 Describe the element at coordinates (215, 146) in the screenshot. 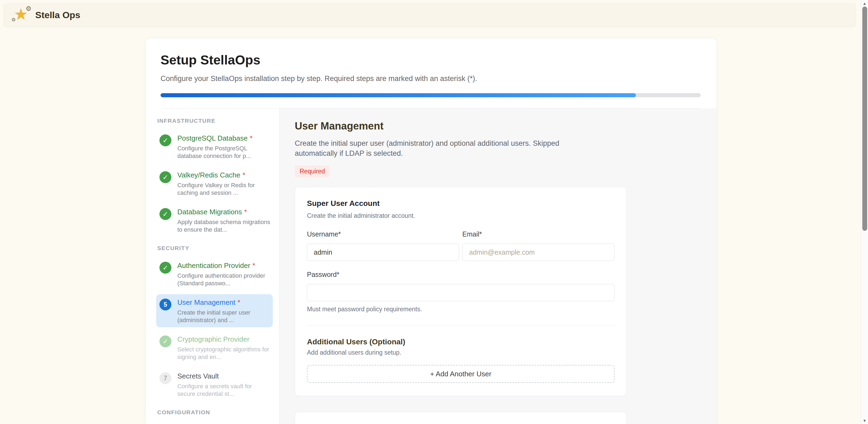

I see `sidebar-item-postgresql-database: ✓ PostgreSQL Database* Configure the Pos…` at that location.